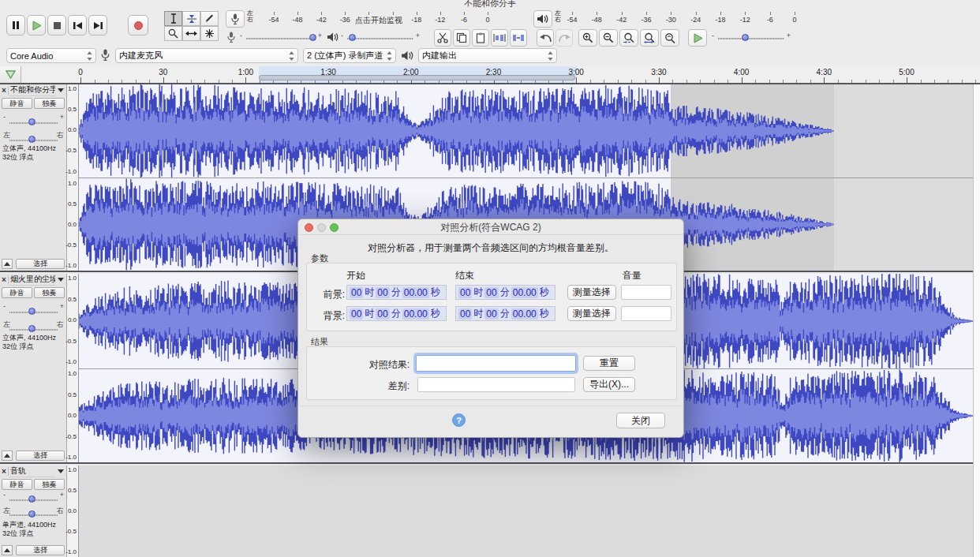 This screenshot has width=980, height=557. I want to click on zoom-out-button, so click(608, 38).